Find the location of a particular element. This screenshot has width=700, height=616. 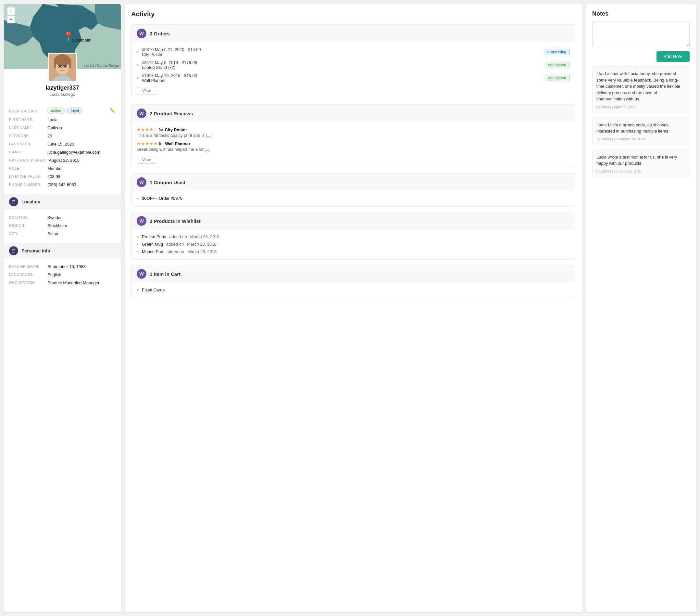

order-item-2: #1918 May 19, 2016 - $15.00 Wall Planner… is located at coordinates (353, 78).